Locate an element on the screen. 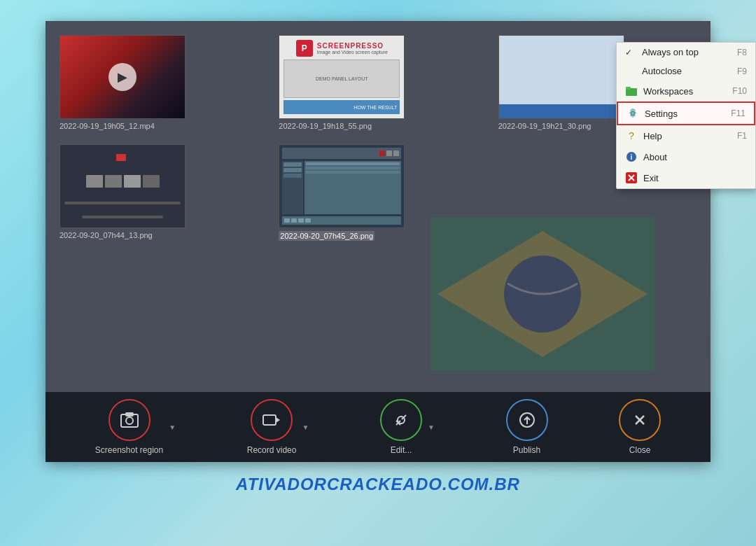  edit-label: Edit... is located at coordinates (402, 450).